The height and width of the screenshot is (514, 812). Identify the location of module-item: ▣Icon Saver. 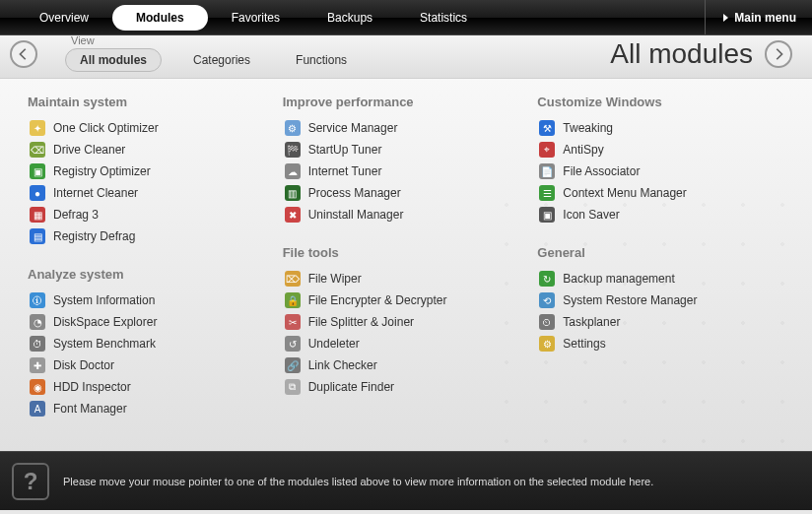
(664, 215).